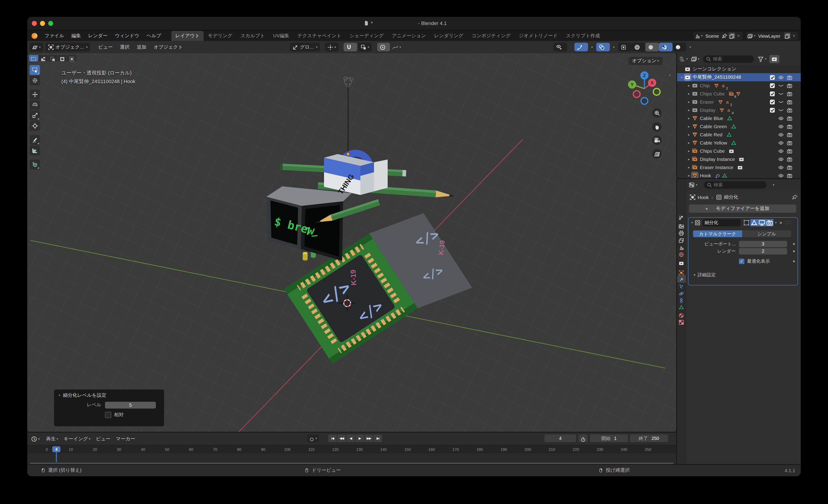 The image size is (828, 504). I want to click on modifier-extras-icon: ▾, so click(776, 222).